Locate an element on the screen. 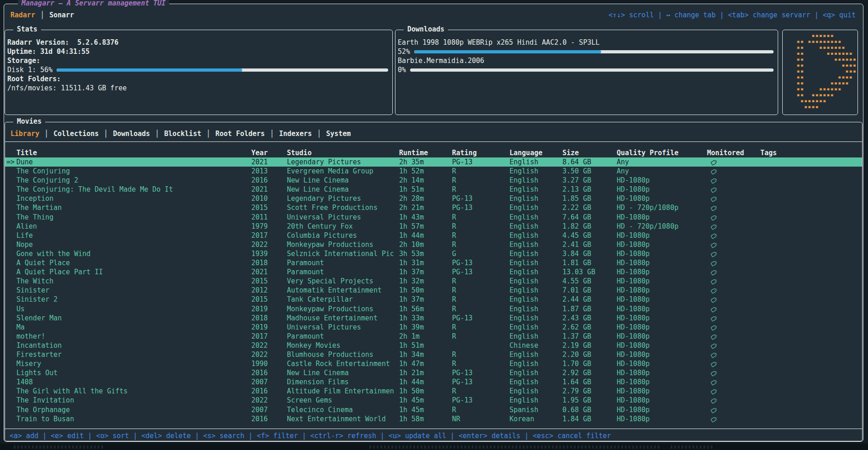  downloads-panel: Downloads Earth 1998 1080p WEBRip x265 H… is located at coordinates (587, 72).